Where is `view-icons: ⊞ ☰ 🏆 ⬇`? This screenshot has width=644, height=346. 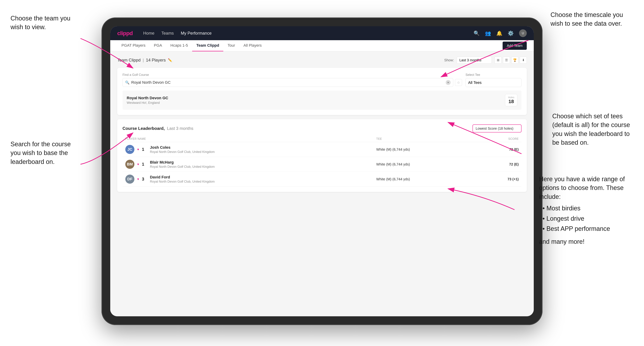
view-icons: ⊞ ☰ 🏆 ⬇ is located at coordinates (510, 60).